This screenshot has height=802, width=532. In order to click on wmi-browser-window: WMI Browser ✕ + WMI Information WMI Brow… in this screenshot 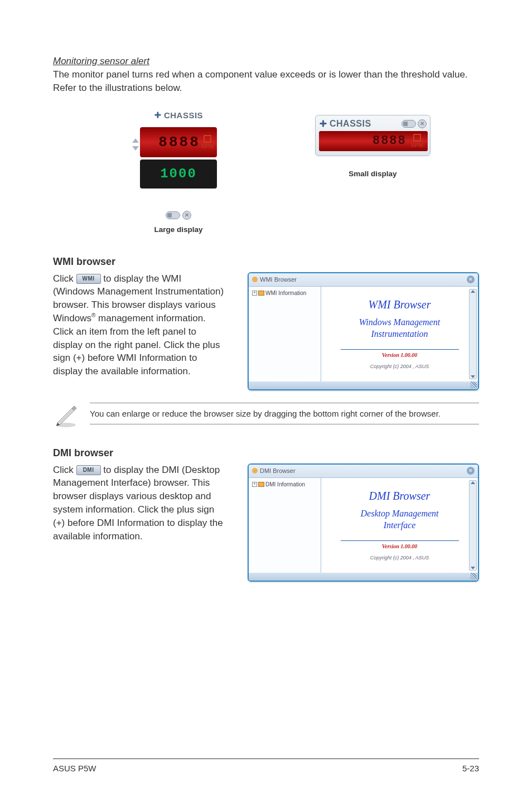, I will do `click(364, 331)`.